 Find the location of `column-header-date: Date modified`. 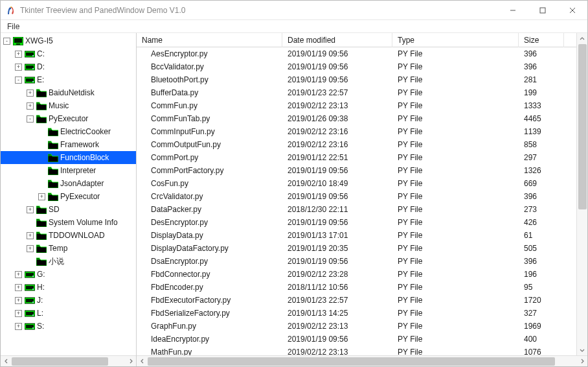

column-header-date: Date modified is located at coordinates (337, 40).